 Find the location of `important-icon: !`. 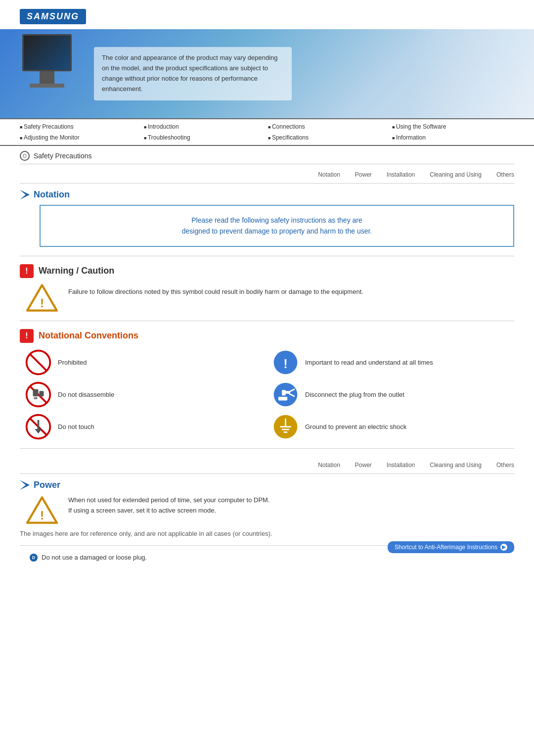

important-icon: ! is located at coordinates (286, 362).